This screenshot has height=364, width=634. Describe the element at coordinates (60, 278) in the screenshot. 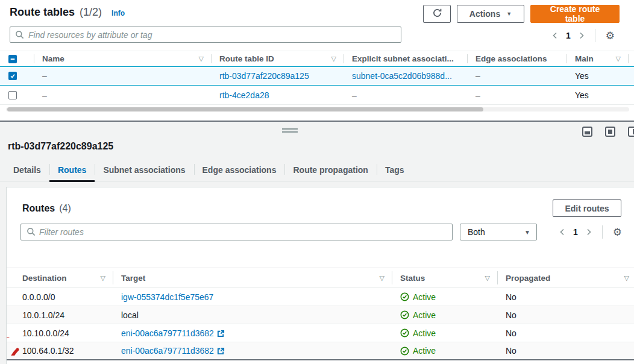

I see `column-header-destination: Destination▽` at that location.